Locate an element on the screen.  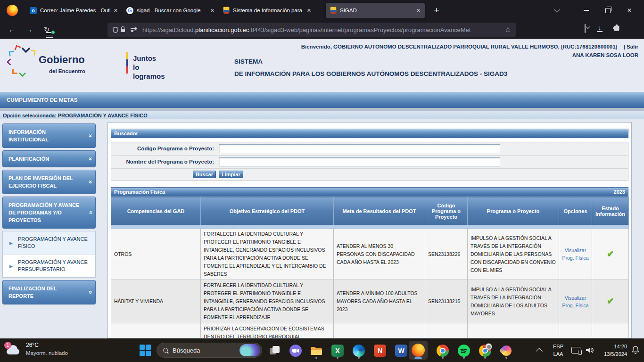
chrome-button is located at coordinates (443, 351).